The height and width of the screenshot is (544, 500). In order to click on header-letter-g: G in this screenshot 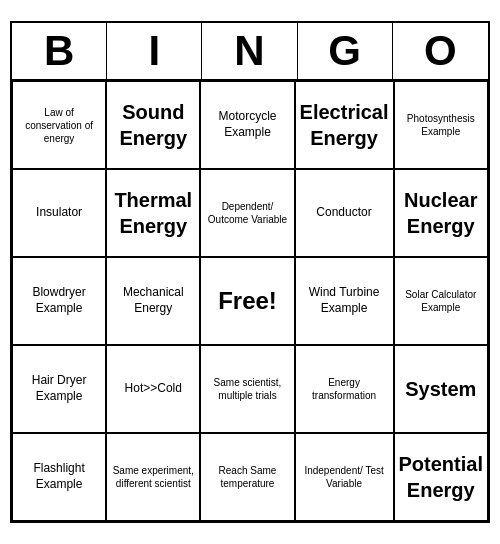, I will do `click(346, 51)`.